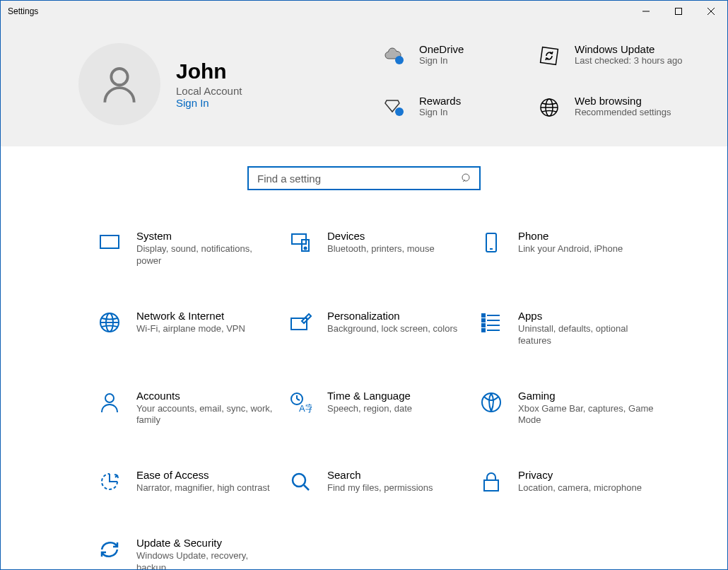  Describe the element at coordinates (205, 236) in the screenshot. I see `category-title: System` at that location.